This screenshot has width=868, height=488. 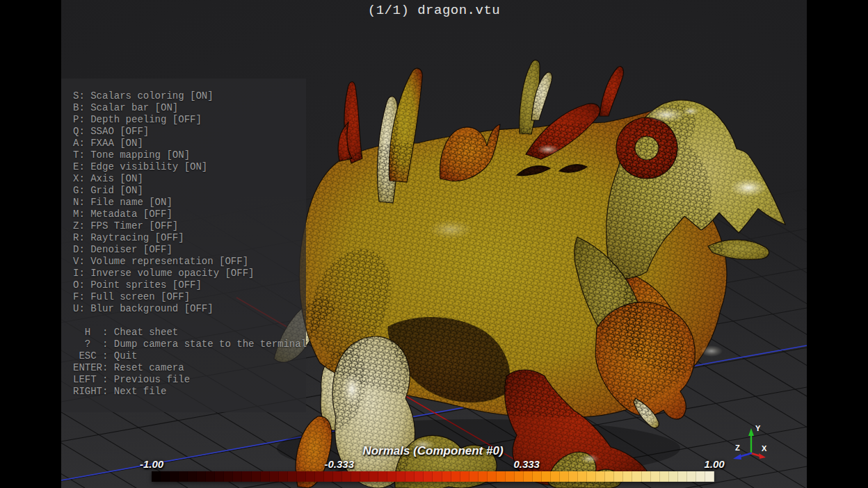 What do you see at coordinates (190, 214) in the screenshot?
I see `cheatsheet-line: M: Metadata [OFF]` at bounding box center [190, 214].